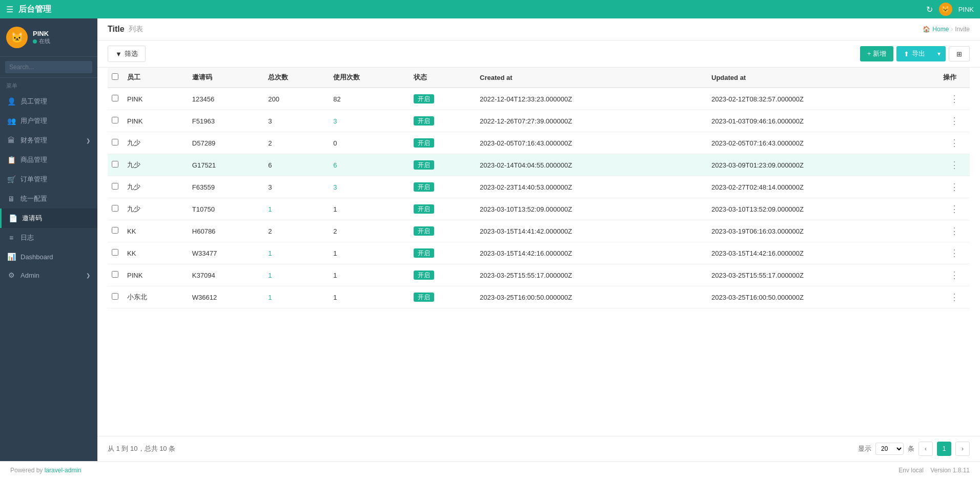  I want to click on sidebar-item-finance: 🏛 财务管理 ❯, so click(49, 140).